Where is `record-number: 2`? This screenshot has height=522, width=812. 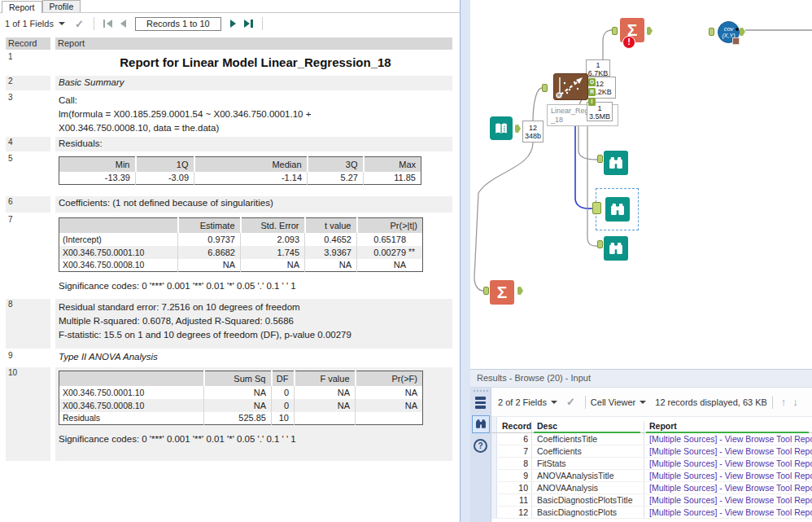 record-number: 2 is located at coordinates (28, 83).